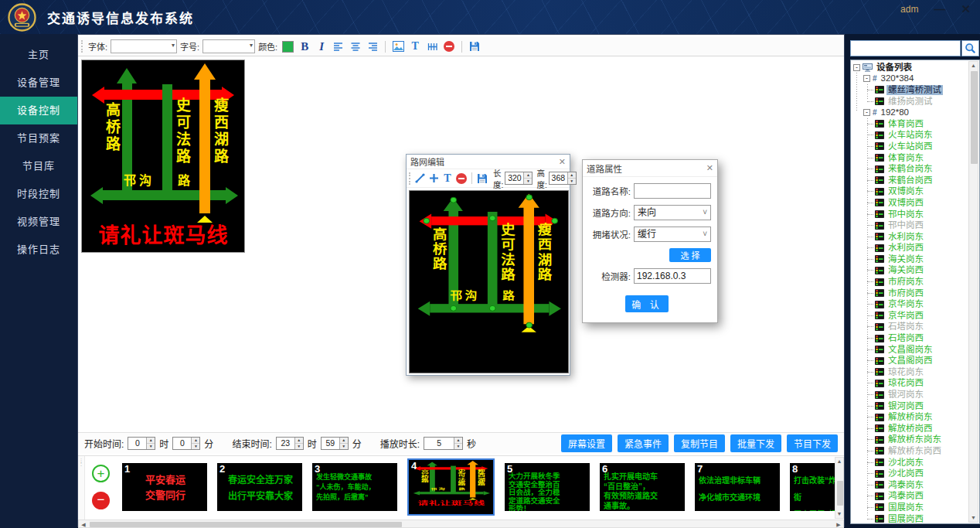 Image resolution: width=980 pixels, height=528 pixels. Describe the element at coordinates (82, 489) in the screenshot. I see `strip-splitter: ⋮⋮` at that location.